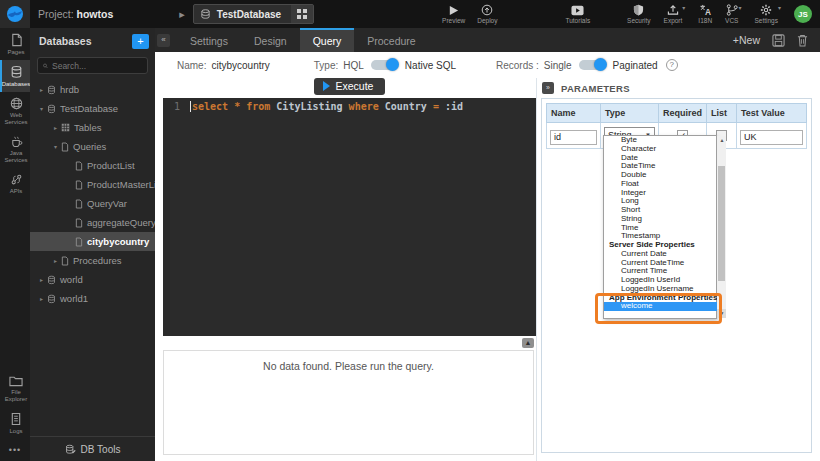 This screenshot has width=820, height=461. What do you see at coordinates (638, 10) in the screenshot?
I see `shield-icon` at bounding box center [638, 10].